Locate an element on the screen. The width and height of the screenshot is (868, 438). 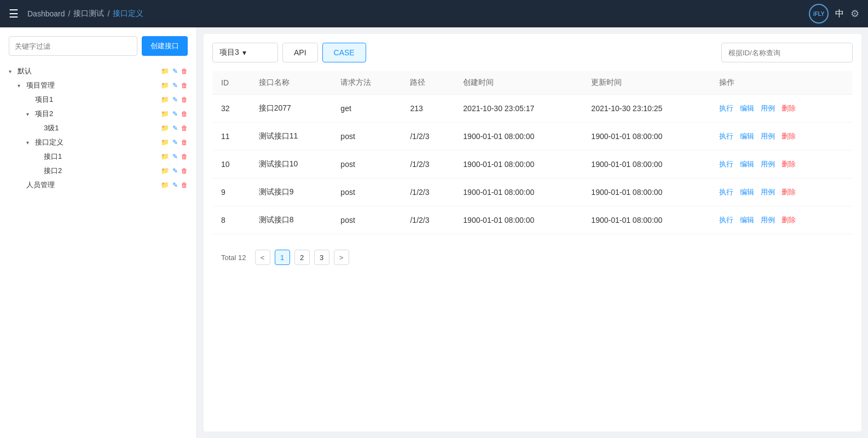
language-button: 中 is located at coordinates (840, 14).